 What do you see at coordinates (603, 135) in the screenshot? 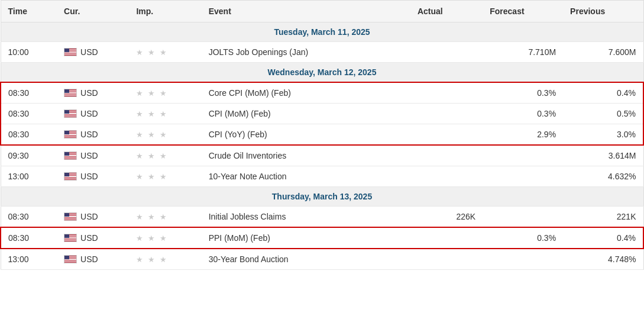
I see `event-previous: 3.0%` at bounding box center [603, 135].